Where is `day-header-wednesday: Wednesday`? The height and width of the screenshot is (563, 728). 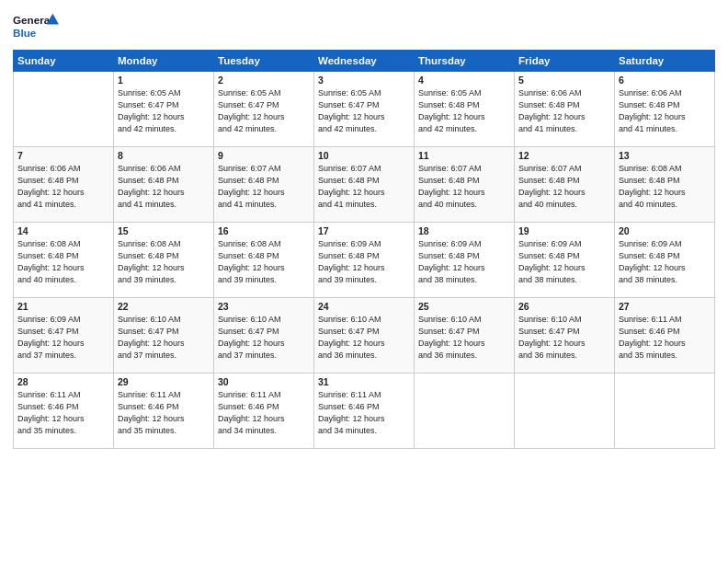 day-header-wednesday: Wednesday is located at coordinates (364, 61).